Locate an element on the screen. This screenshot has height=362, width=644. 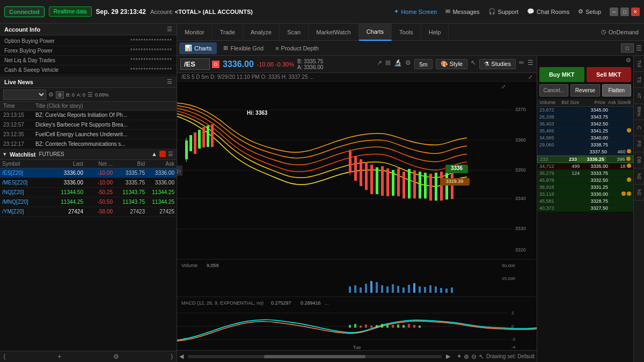
minimize-button: ─ is located at coordinates (614, 12).